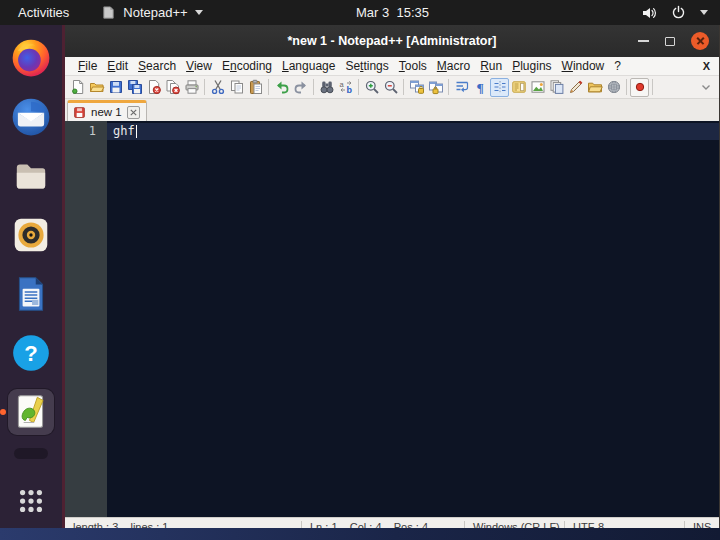  Describe the element at coordinates (346, 88) in the screenshot. I see `replace-button: ab` at that location.